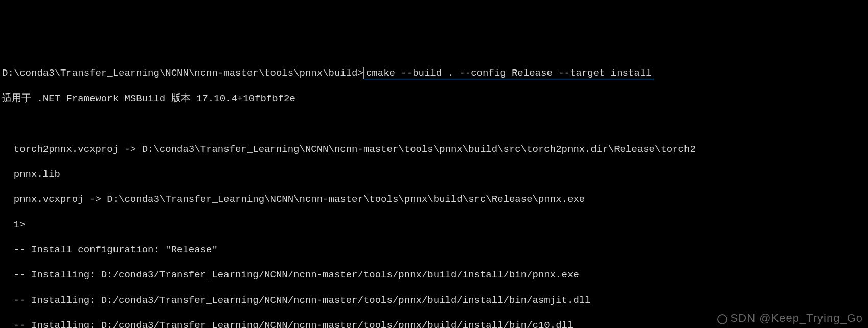 The height and width of the screenshot is (328, 868). I want to click on build-marker: 1>, so click(434, 225).